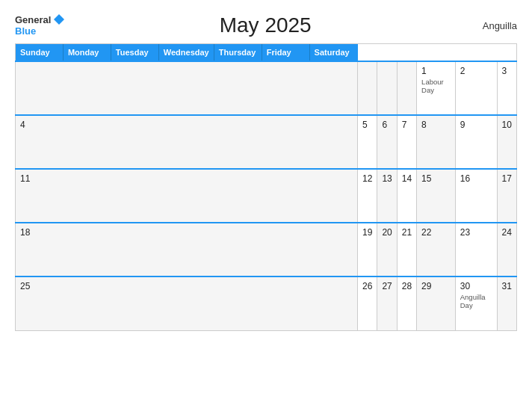 This screenshot has height=411, width=532. What do you see at coordinates (387, 125) in the screenshot?
I see `day-number: 6` at bounding box center [387, 125].